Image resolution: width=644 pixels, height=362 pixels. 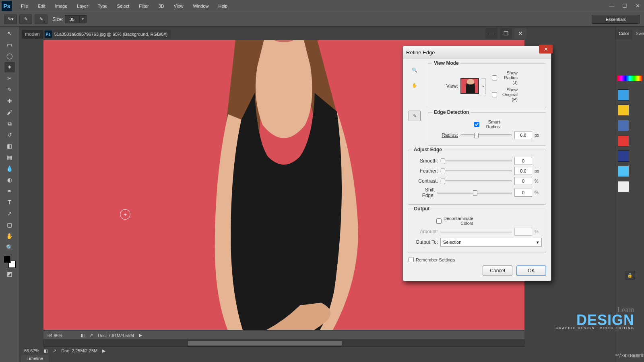 I want to click on adjustment-icon: ◑, so click(x=630, y=356).